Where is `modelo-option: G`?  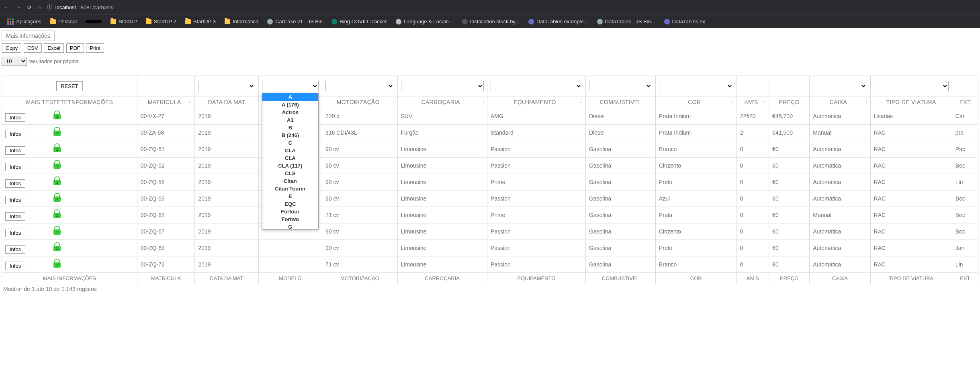
modelo-option: G is located at coordinates (291, 226).